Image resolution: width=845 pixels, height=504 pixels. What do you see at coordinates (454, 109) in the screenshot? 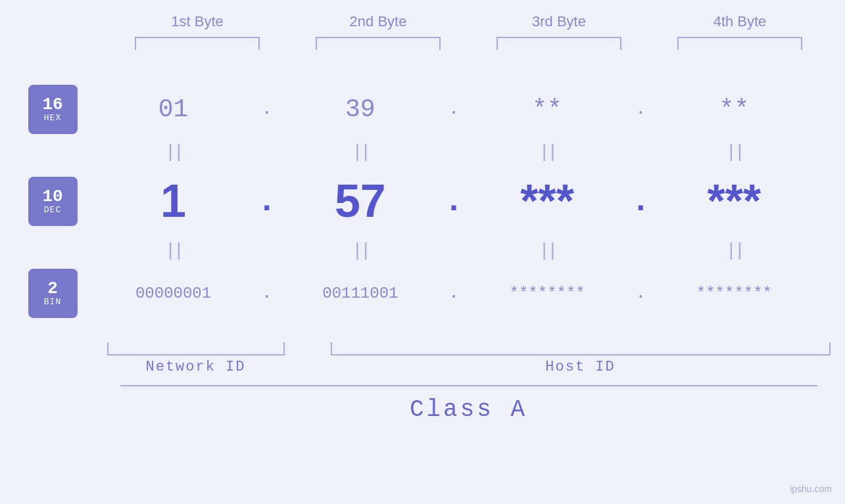
I see `hex-row: 01 . 39 . ** . **` at bounding box center [454, 109].